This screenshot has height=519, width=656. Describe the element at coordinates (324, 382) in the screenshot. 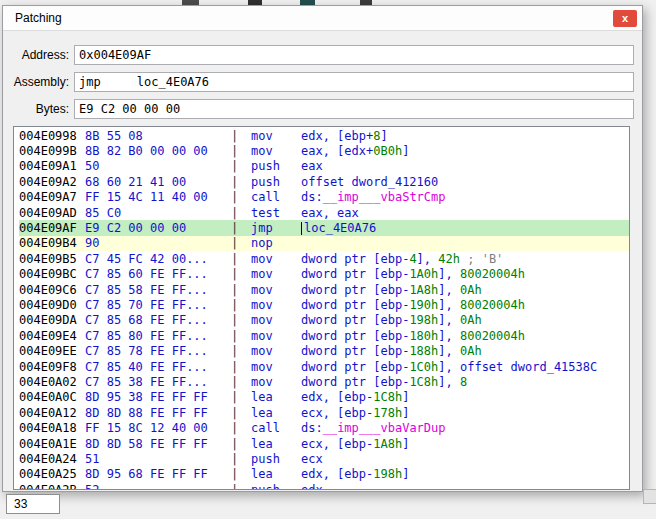

I see `asm-row: 004E0A02C7 85 38 FE FF...|movdword ptr […` at that location.